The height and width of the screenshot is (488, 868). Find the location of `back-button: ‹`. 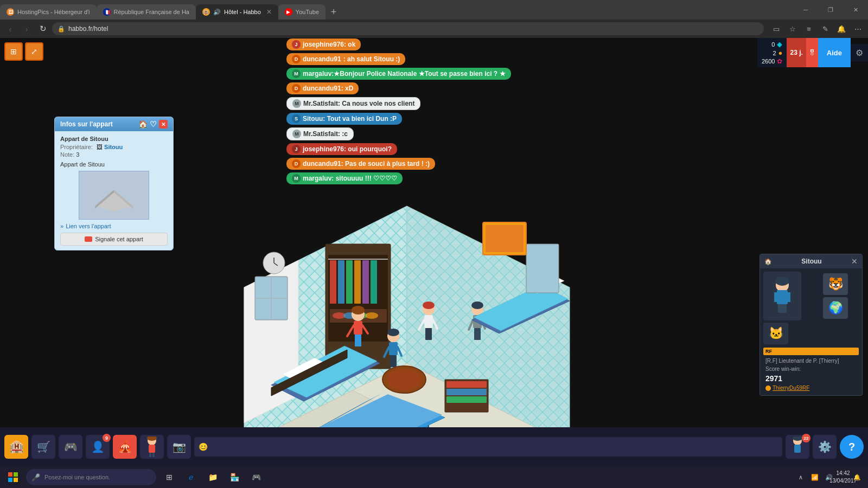

back-button: ‹ is located at coordinates (10, 29).